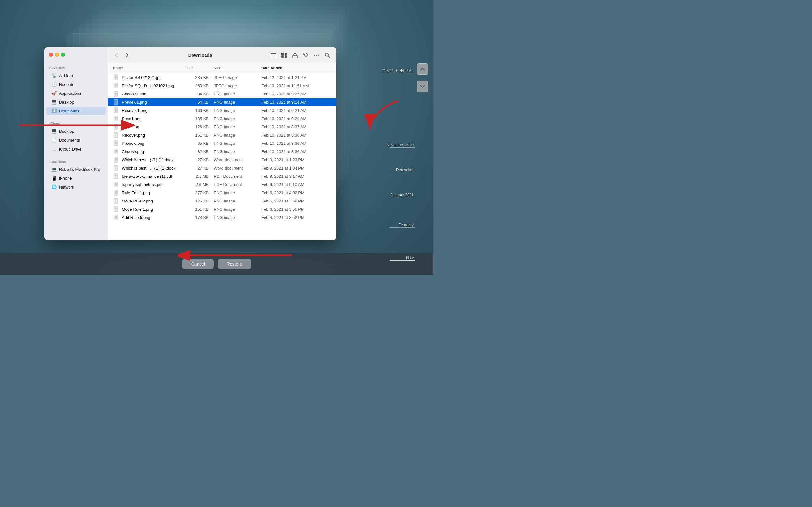  I want to click on col-header-kind: Kind, so click(238, 68).